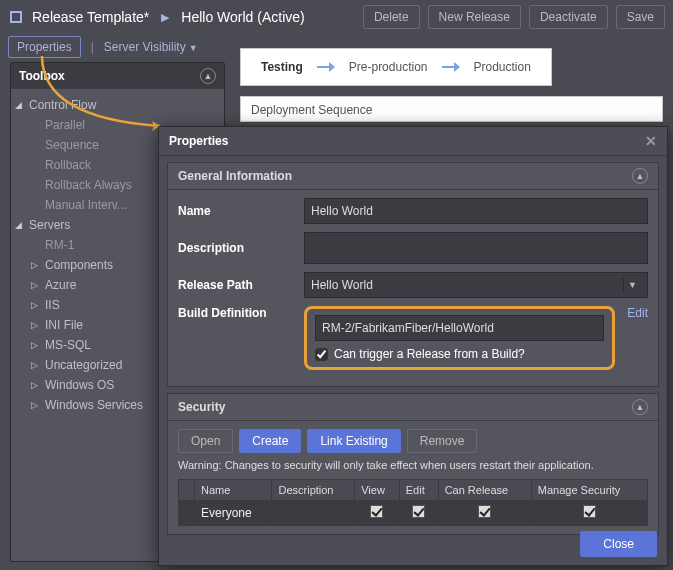  Describe the element at coordinates (638, 313) in the screenshot. I see `edit-link: Edit` at that location.